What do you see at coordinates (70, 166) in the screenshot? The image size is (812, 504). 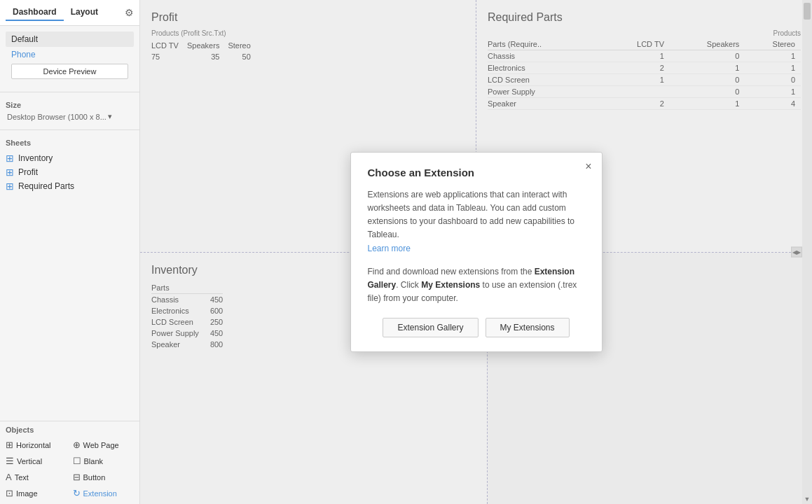 I see `sheets-section: Sheets ⊞ Inventory ⊞ Profit ⊞ Required P…` at bounding box center [70, 166].